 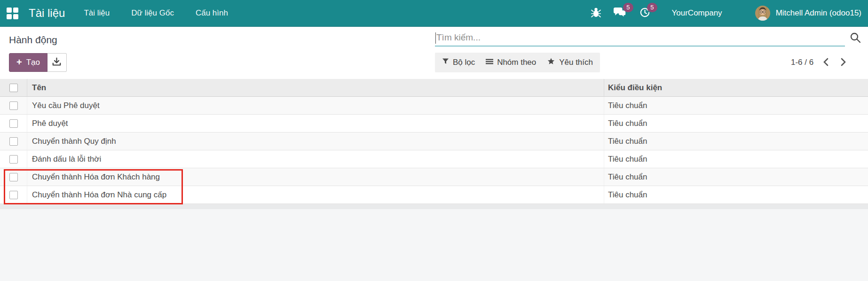 What do you see at coordinates (28, 62) in the screenshot?
I see `create-button: + Tạo` at bounding box center [28, 62].